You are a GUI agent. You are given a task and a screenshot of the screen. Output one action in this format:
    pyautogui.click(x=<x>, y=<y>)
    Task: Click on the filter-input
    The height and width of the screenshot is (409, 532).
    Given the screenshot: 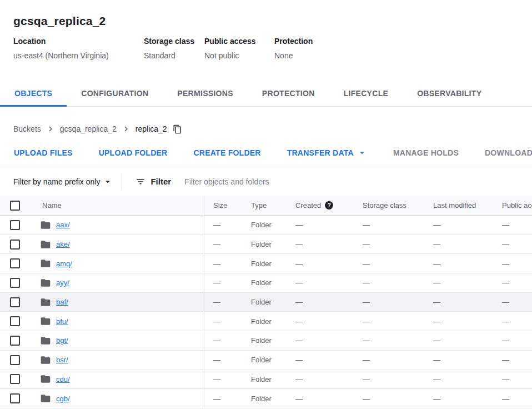 What is the action you would take?
    pyautogui.click(x=352, y=182)
    